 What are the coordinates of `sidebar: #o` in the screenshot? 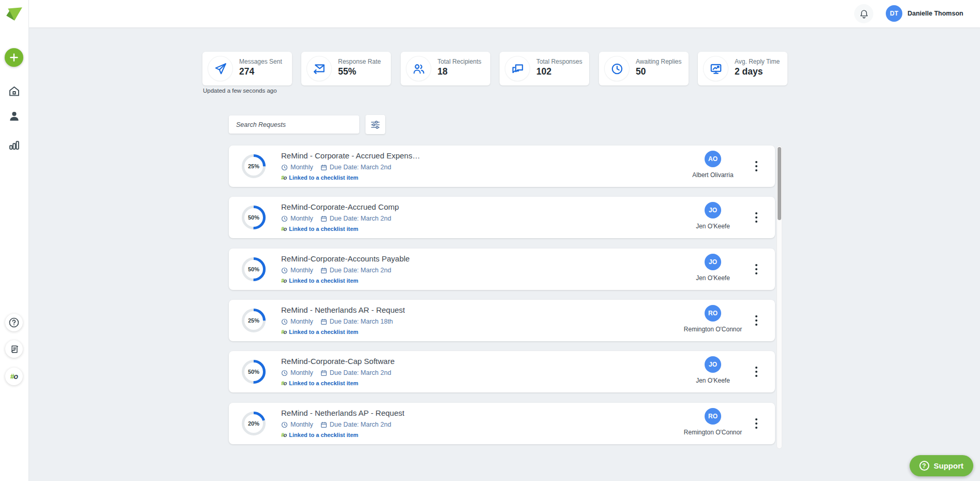 It's located at (14, 240).